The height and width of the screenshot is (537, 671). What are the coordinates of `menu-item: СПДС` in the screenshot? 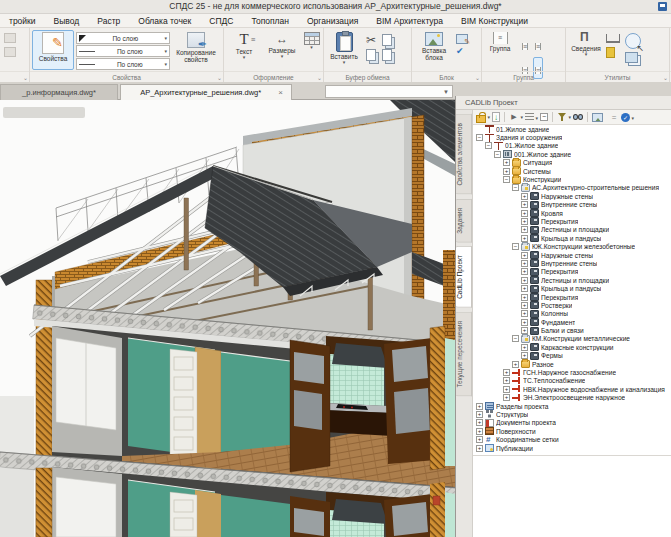 It's located at (221, 21).